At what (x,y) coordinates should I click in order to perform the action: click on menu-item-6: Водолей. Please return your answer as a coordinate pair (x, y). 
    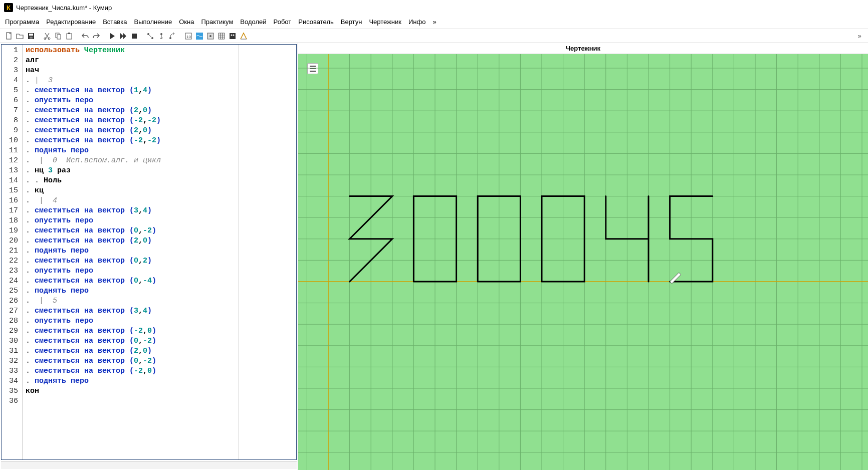
    Looking at the image, I should click on (253, 22).